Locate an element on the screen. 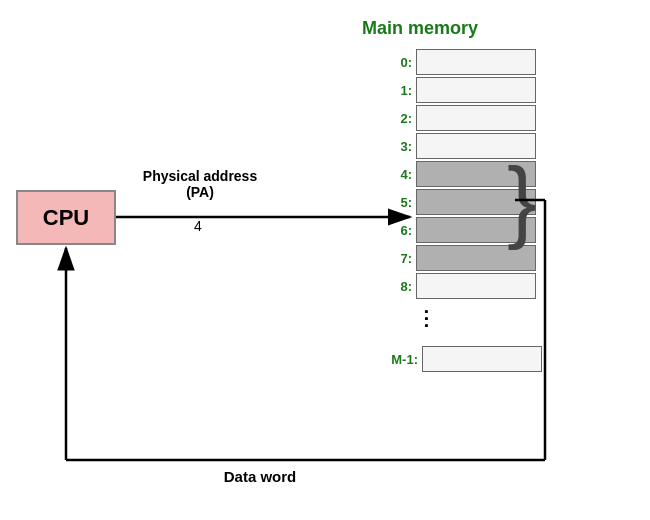 The height and width of the screenshot is (520, 650). data-word-label: Data word is located at coordinates (260, 476).